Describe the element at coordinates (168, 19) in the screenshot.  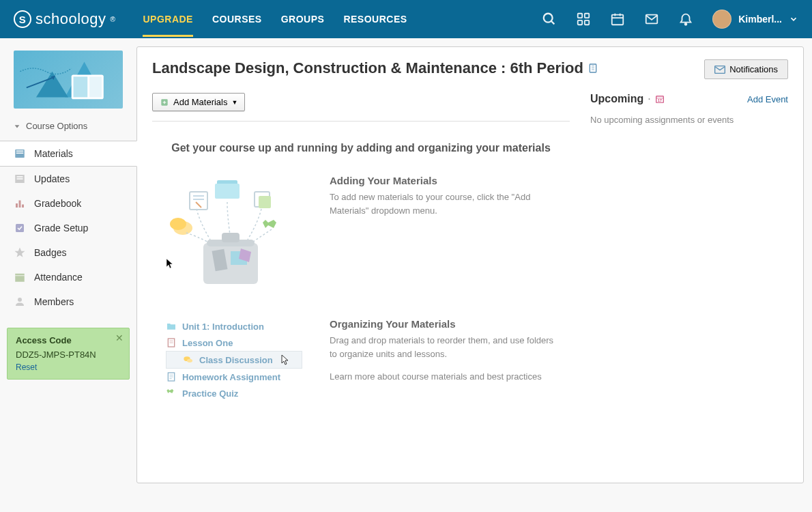
I see `nav-upgrade: UPGRADE` at that location.